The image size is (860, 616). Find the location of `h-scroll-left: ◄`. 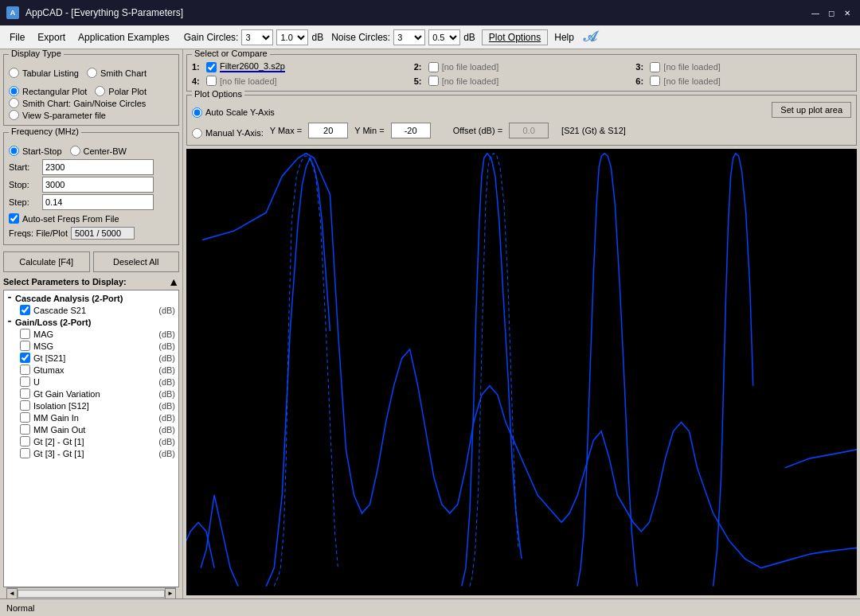

h-scroll-left: ◄ is located at coordinates (12, 594).